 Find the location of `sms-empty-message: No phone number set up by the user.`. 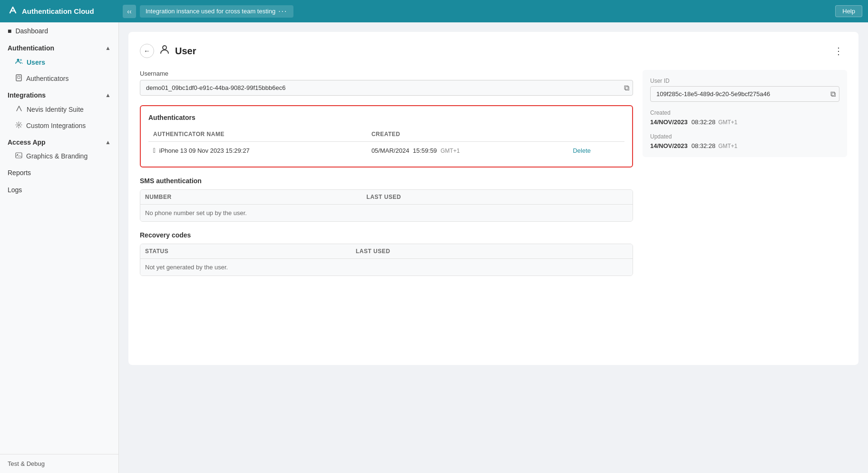

sms-empty-message: No phone number set up by the user. is located at coordinates (386, 213).